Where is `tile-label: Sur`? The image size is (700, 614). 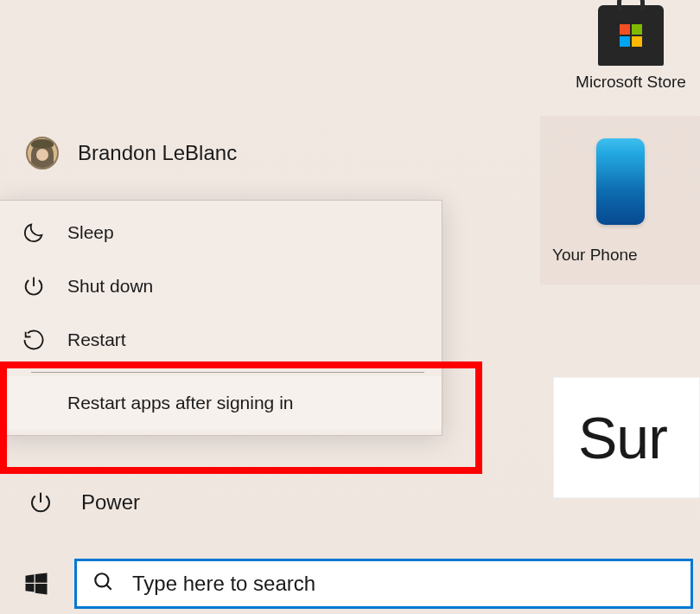
tile-label: Sur is located at coordinates (622, 438).